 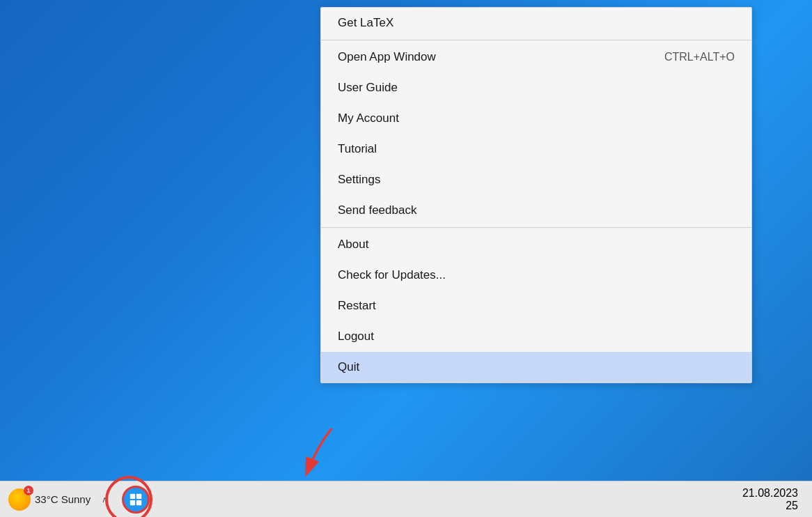 I want to click on menu-item-about: About, so click(x=536, y=245).